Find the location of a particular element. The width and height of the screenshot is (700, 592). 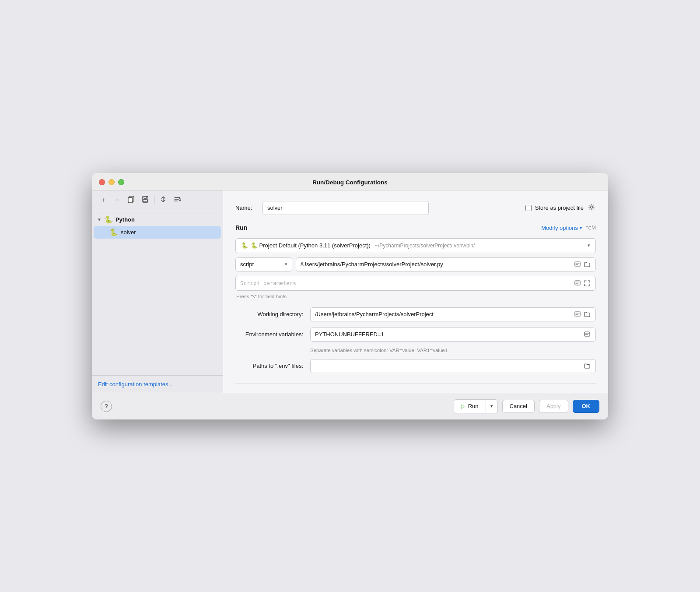

modify-options-button: Modify options ▾ is located at coordinates (562, 228).